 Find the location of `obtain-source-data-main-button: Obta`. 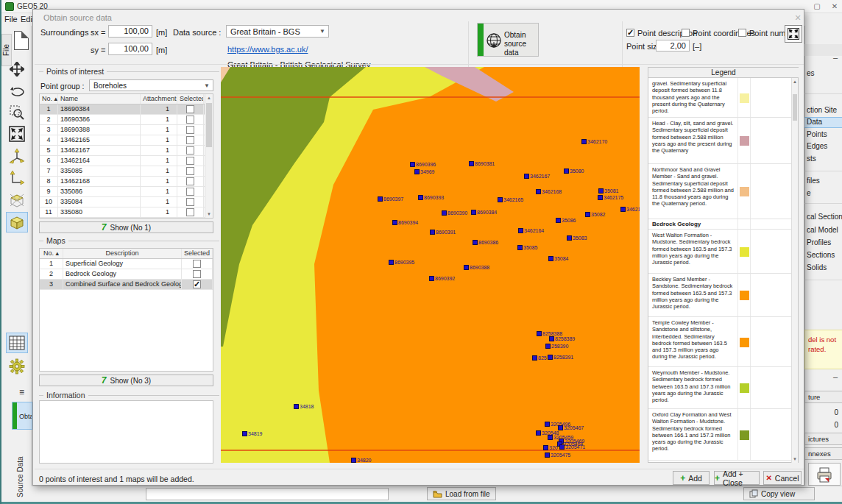

obtain-source-data-main-button: Obta is located at coordinates (22, 416).